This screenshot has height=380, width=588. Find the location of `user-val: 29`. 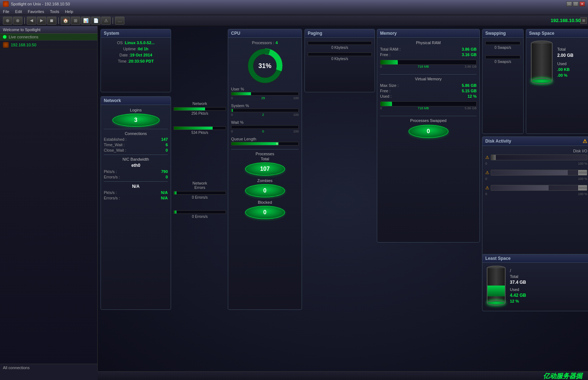

user-val: 29 is located at coordinates (263, 98).